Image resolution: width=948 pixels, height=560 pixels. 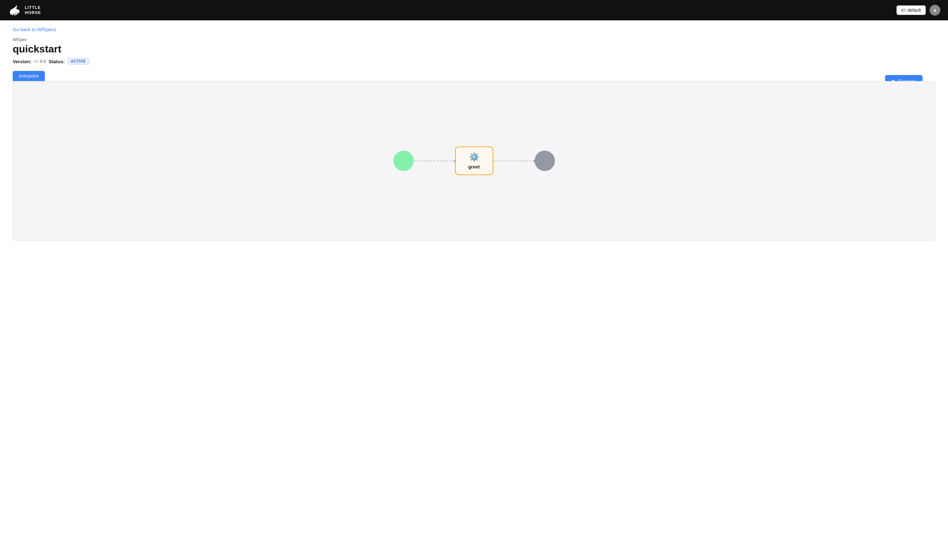 I want to click on default-environment-button: 🏷 default, so click(x=911, y=10).